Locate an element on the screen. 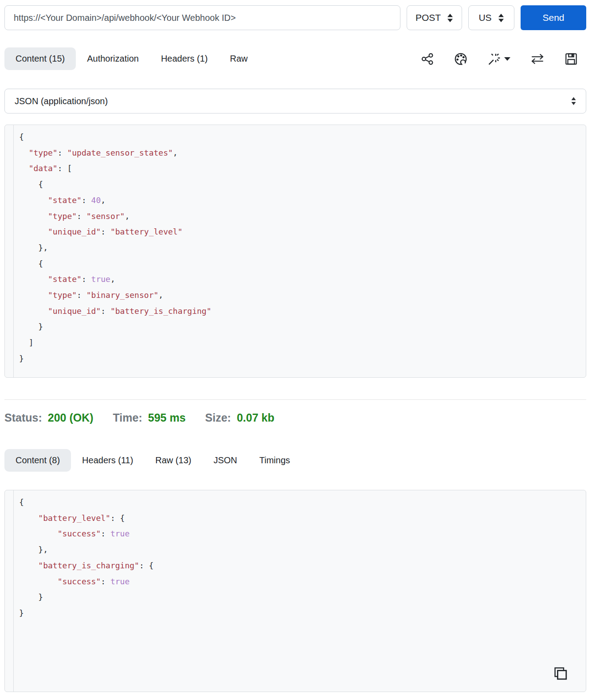 Image resolution: width=592 pixels, height=700 pixels. palette-icon is located at coordinates (461, 59).